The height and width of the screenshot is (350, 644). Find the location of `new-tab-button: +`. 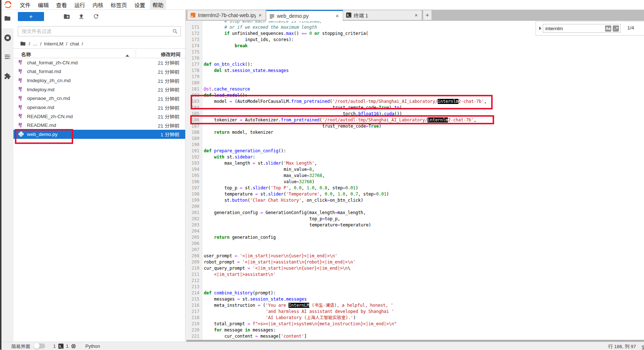

new-tab-button: + is located at coordinates (427, 15).